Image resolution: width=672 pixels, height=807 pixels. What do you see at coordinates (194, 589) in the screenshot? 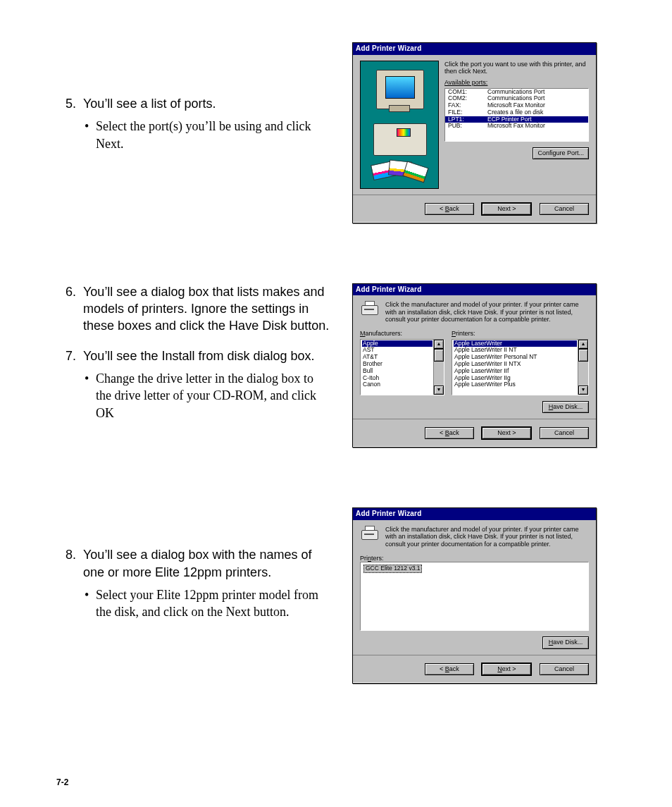
I see `step8-text: 8. You’ll see a dialog box with the name…` at bounding box center [194, 589].